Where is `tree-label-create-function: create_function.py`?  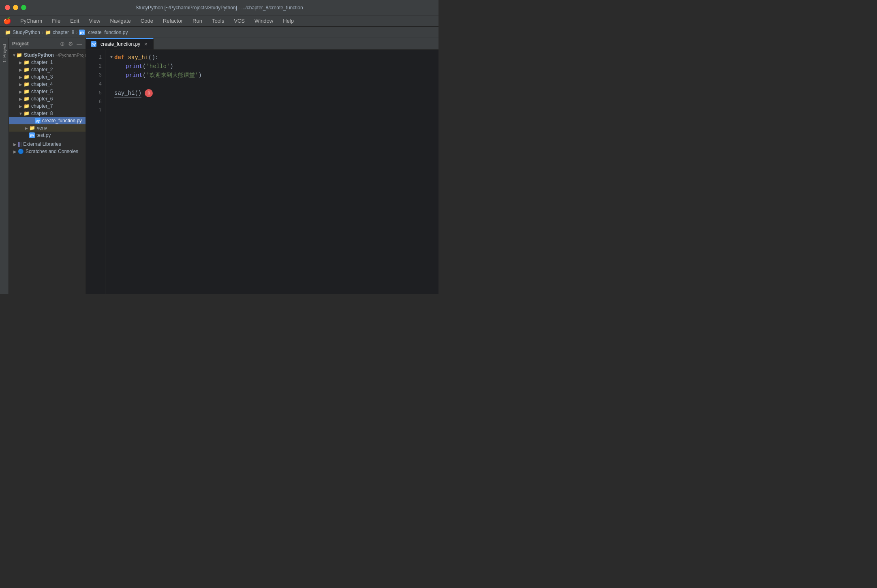 tree-label-create-function: create_function.py is located at coordinates (62, 121).